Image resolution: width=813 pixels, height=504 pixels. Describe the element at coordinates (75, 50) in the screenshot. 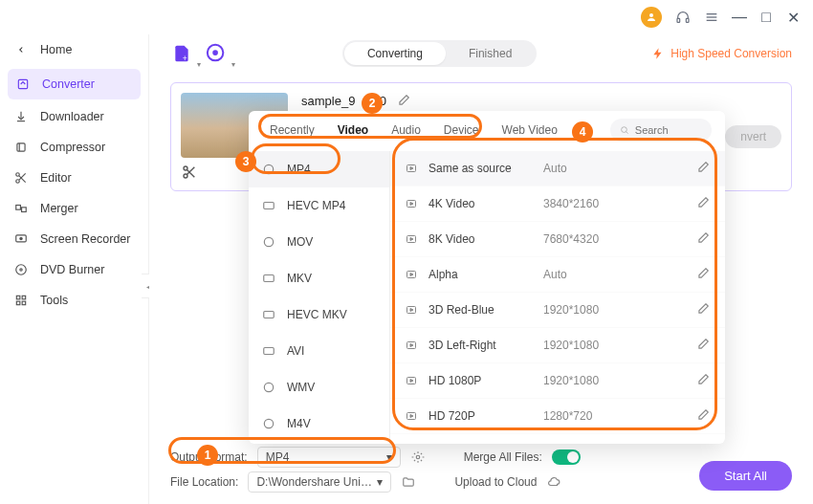

I see `back-home: Home` at that location.